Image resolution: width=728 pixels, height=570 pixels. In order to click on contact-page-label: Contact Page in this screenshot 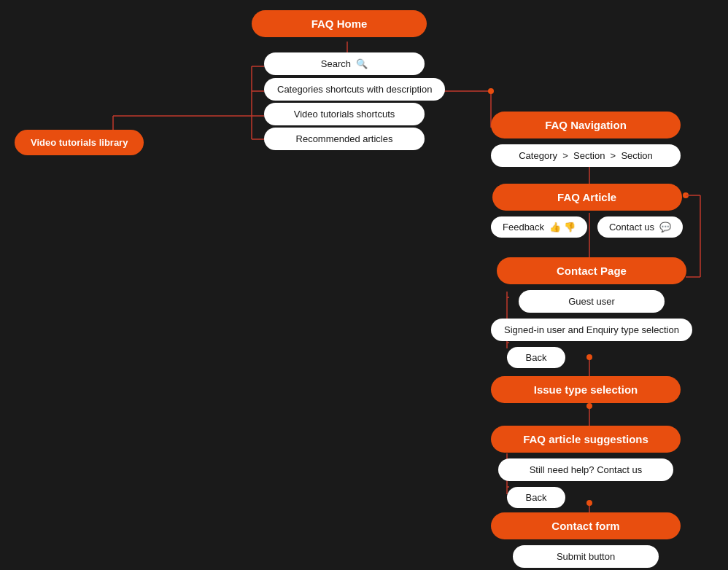, I will do `click(592, 271)`.